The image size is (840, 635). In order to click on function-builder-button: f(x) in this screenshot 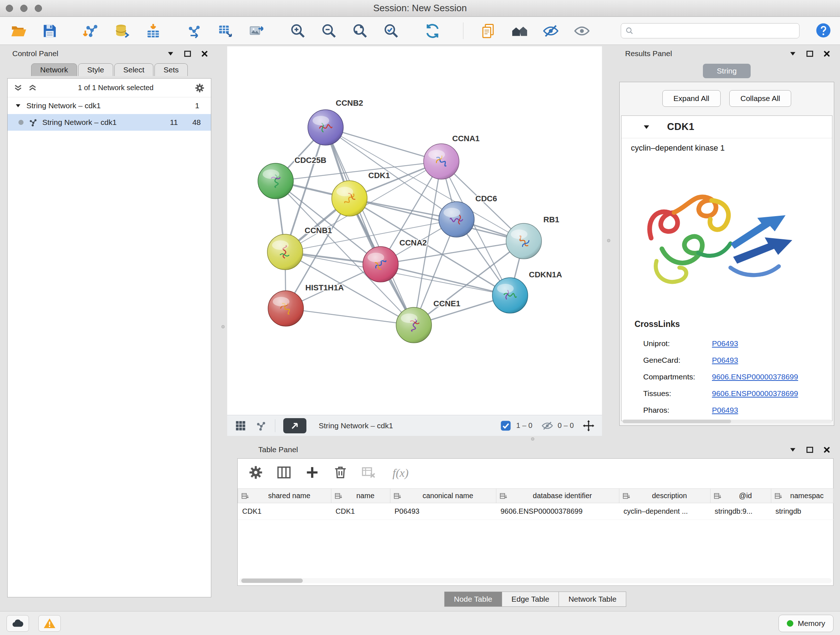, I will do `click(401, 473)`.